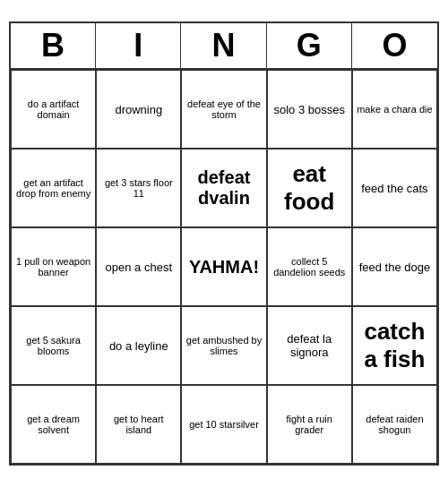 The height and width of the screenshot is (487, 448). Describe the element at coordinates (54, 109) in the screenshot. I see `cell-text-0: do a artifact domain` at that location.